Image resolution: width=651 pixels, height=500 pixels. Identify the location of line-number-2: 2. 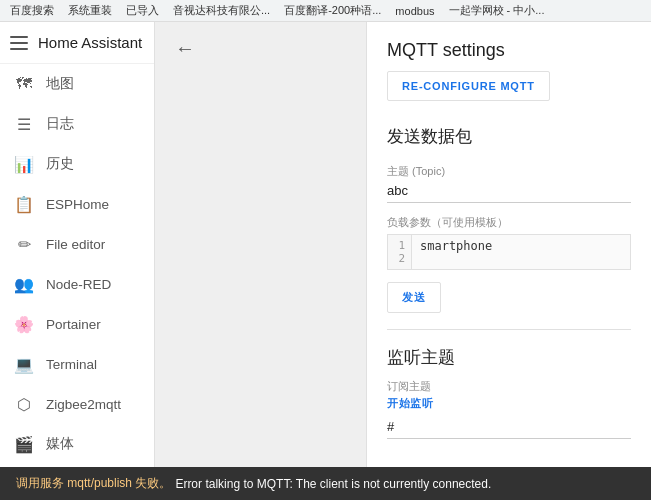
(402, 258).